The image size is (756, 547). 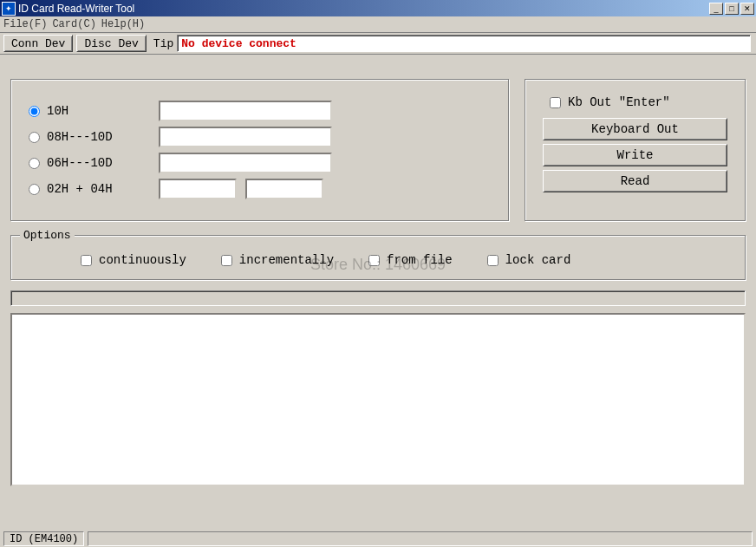 What do you see at coordinates (378, 24) in the screenshot?
I see `menubar: File(F) Card(C) Help(H)` at bounding box center [378, 24].